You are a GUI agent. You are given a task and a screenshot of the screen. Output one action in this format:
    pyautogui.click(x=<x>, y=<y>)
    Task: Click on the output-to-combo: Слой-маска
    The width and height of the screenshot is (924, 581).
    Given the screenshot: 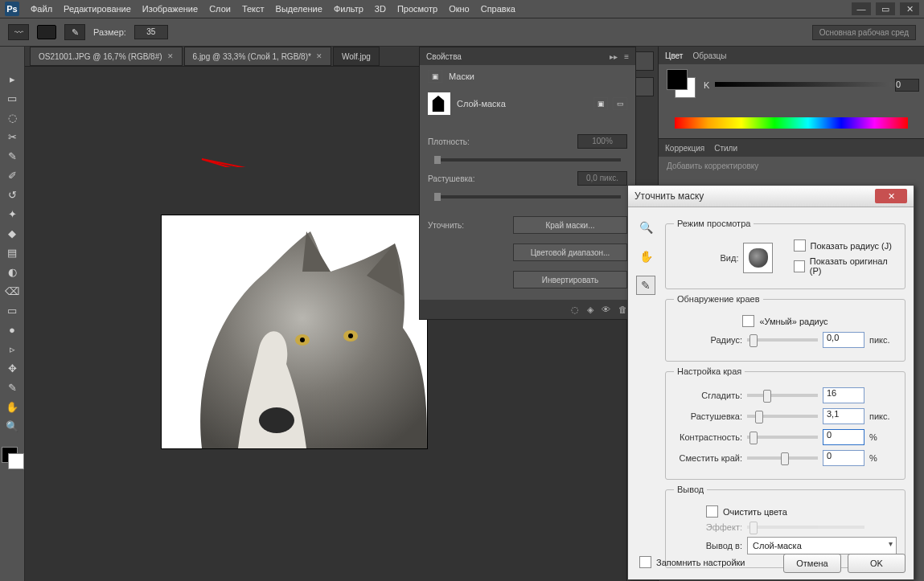 What is the action you would take?
    pyautogui.click(x=822, y=546)
    